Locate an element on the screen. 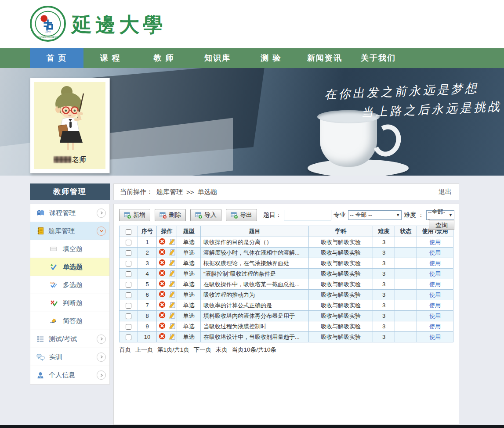 This screenshot has width=504, height=428. delete-button: 删除 is located at coordinates (170, 215).